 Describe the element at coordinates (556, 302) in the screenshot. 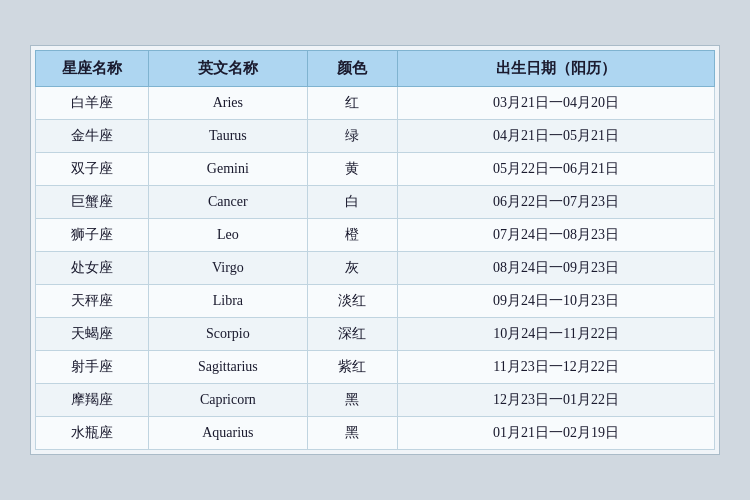

I see `cell-date: 09月24日一10月23日` at that location.